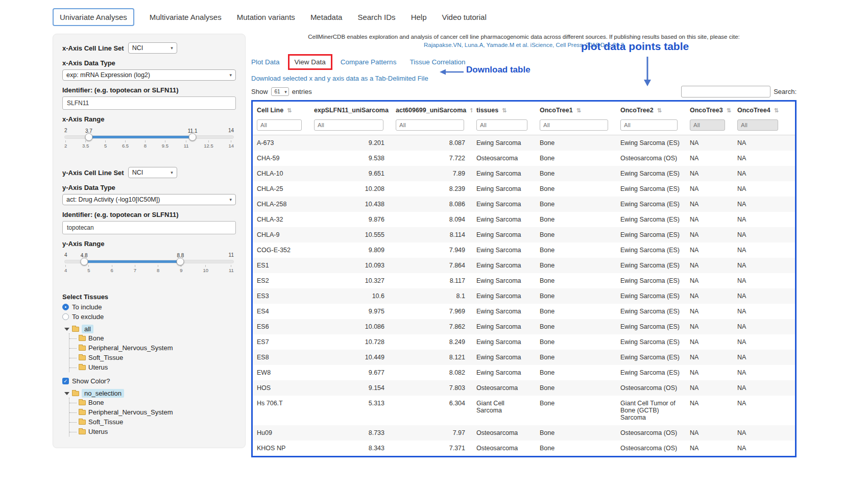 This screenshot has height=488, width=868. I want to click on y-data-type-select: act: Drug Activity (-log10[IC50M]) ▾, so click(149, 200).